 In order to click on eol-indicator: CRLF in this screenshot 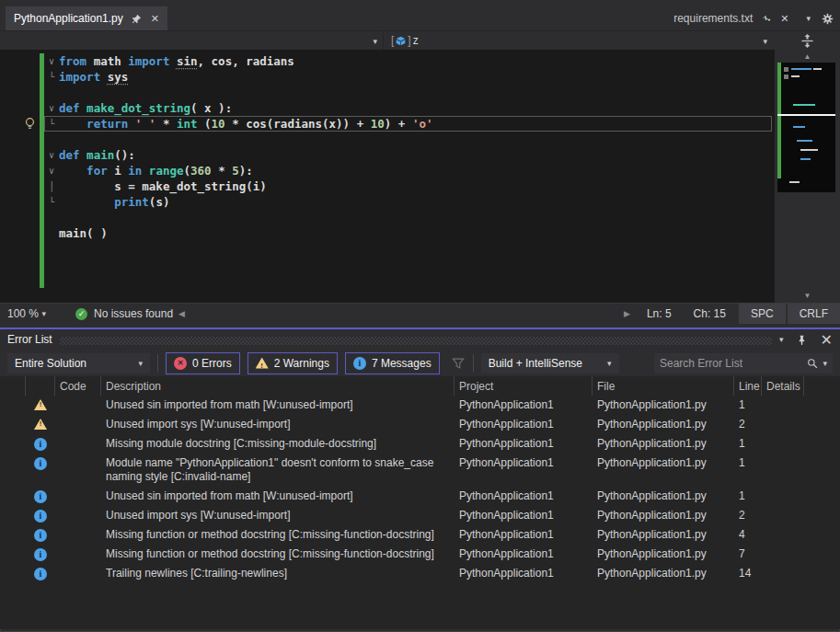, I will do `click(813, 314)`.